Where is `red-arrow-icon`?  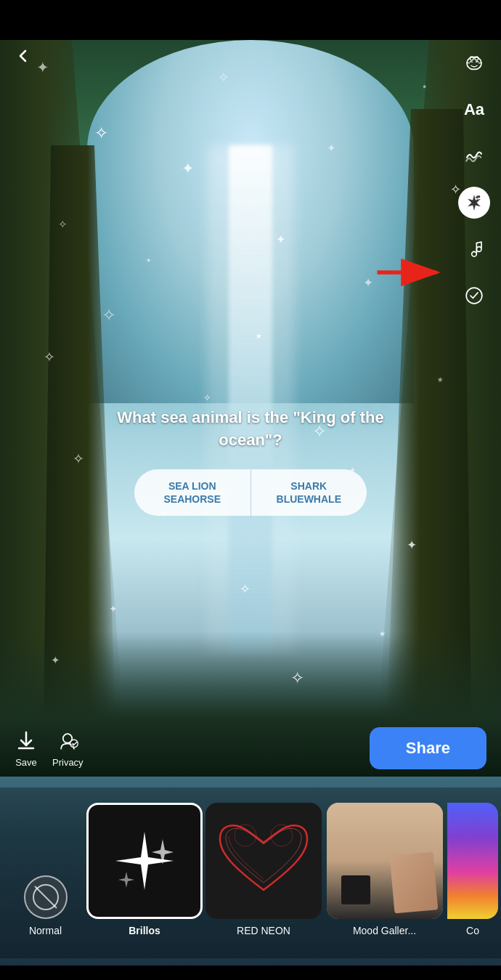 red-arrow-icon is located at coordinates (410, 272).